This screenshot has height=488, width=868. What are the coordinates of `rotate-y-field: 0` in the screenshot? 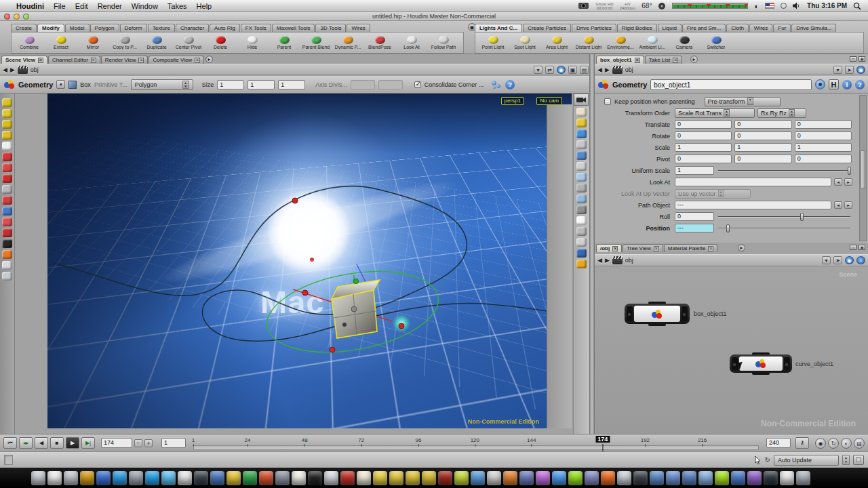 It's located at (763, 136).